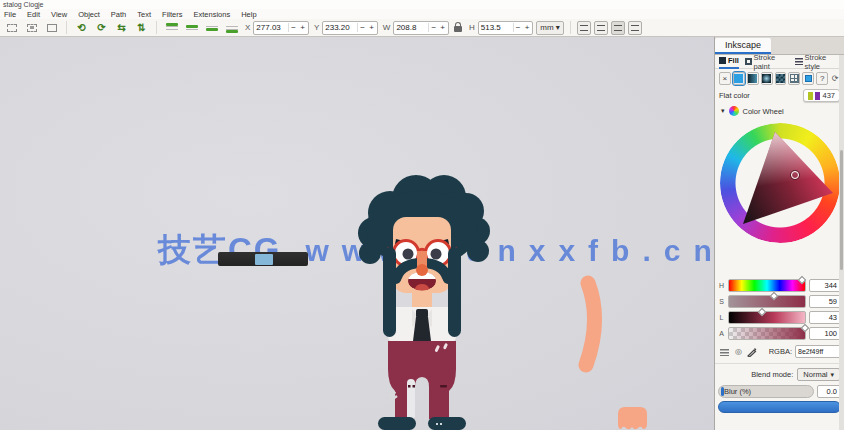  I want to click on saturation-value: 59, so click(825, 302).